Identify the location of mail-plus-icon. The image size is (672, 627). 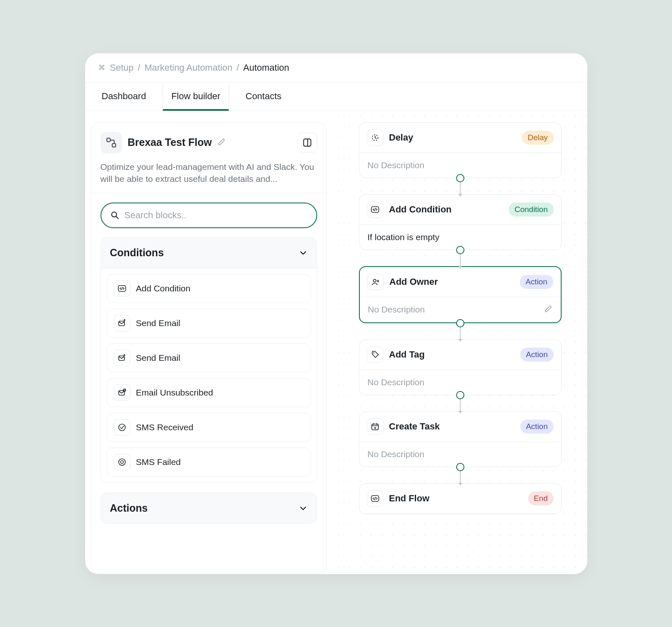
(122, 358).